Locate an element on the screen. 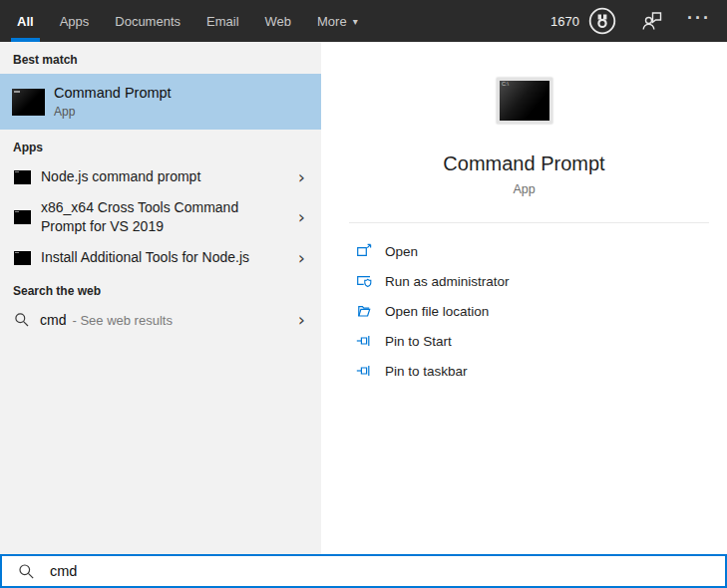 The height and width of the screenshot is (588, 727). action-open: Open is located at coordinates (525, 251).